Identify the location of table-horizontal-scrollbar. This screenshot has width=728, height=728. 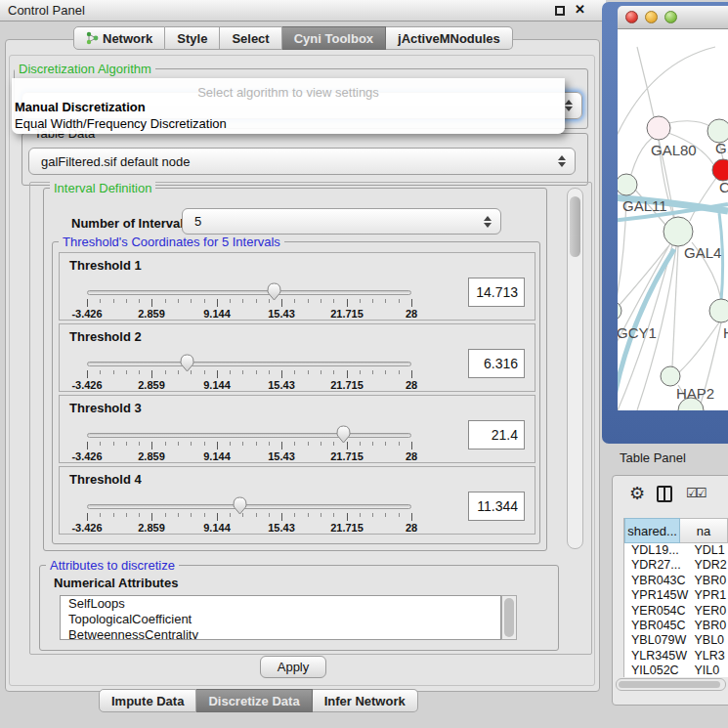
(670, 684).